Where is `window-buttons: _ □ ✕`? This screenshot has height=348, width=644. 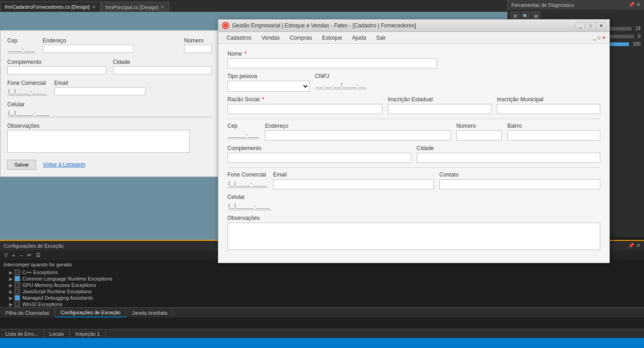
window-buttons: _ □ ✕ is located at coordinates (591, 26).